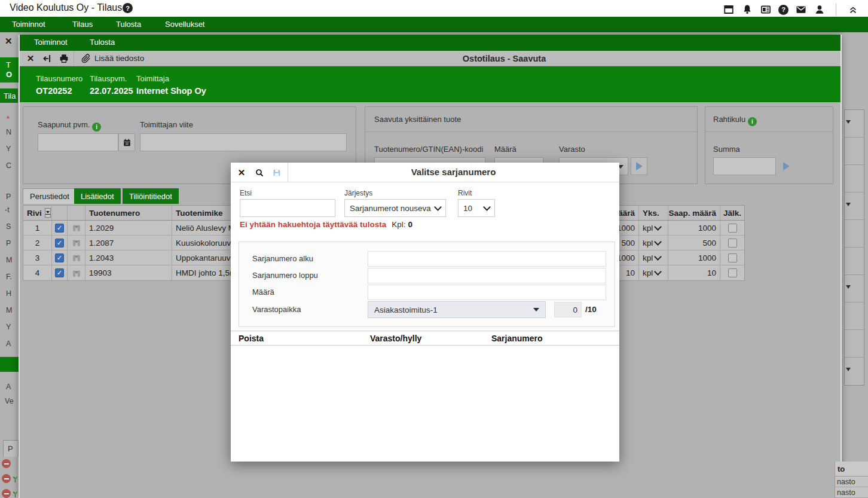 Image resolution: width=868 pixels, height=498 pixels. I want to click on serial-qty-label: Määrä, so click(263, 292).